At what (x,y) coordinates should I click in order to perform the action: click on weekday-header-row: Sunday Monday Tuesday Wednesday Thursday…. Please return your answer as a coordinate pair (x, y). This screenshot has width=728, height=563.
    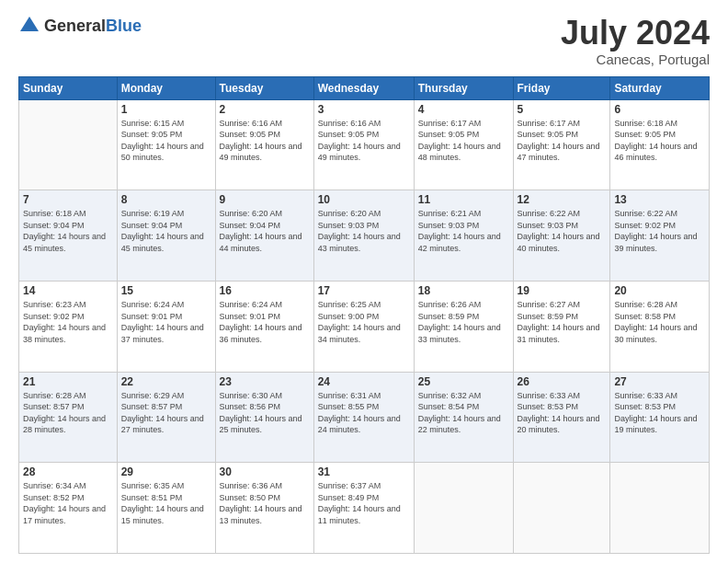
    Looking at the image, I should click on (364, 88).